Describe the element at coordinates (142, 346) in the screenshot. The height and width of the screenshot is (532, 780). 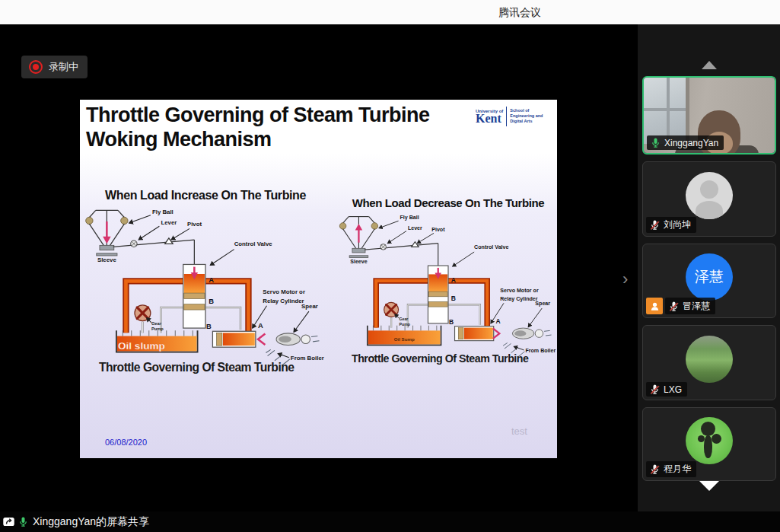
I see `svg-text: Oil slump` at that location.